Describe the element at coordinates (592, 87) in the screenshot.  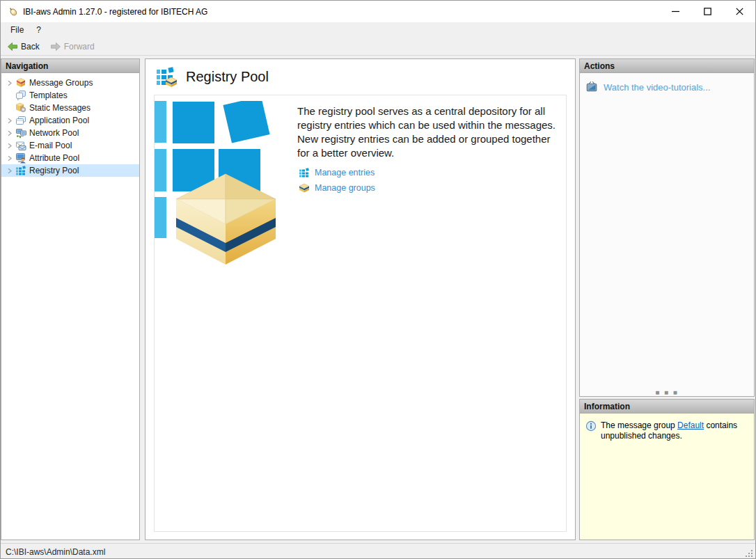
I see `tv-icon` at that location.